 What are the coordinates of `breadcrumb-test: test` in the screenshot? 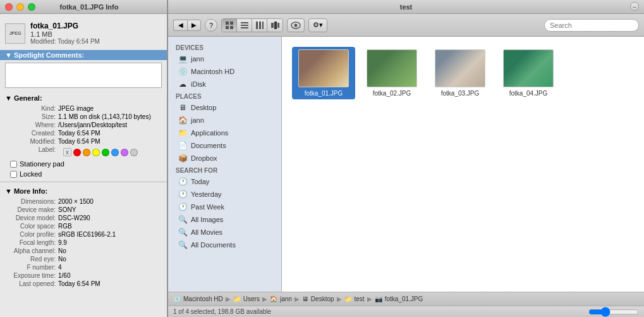 It's located at (360, 299).